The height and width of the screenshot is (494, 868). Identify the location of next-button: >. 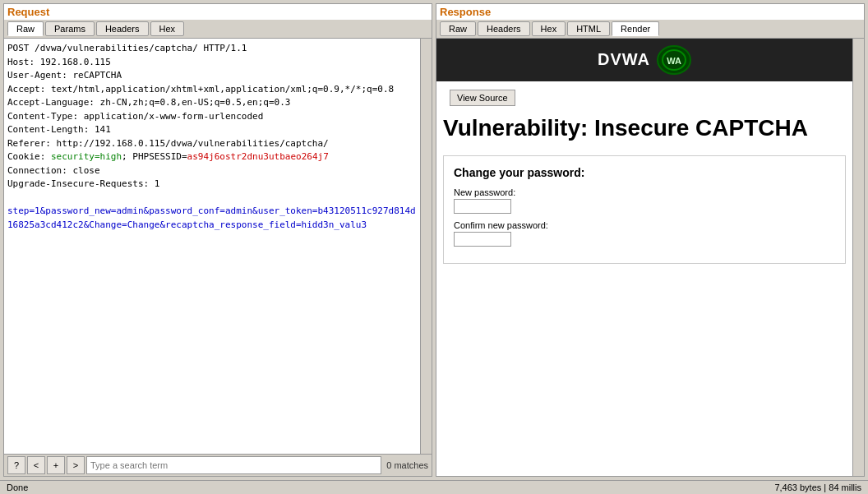
(76, 465).